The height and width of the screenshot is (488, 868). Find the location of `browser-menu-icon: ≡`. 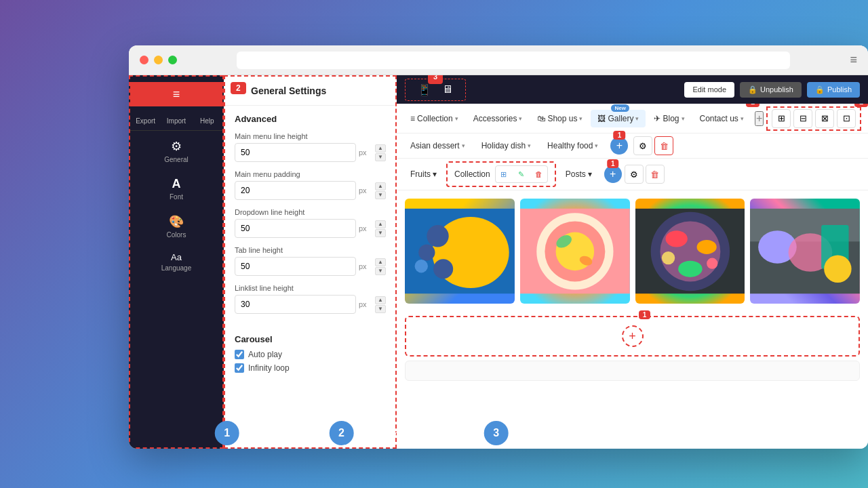

browser-menu-icon: ≡ is located at coordinates (853, 60).